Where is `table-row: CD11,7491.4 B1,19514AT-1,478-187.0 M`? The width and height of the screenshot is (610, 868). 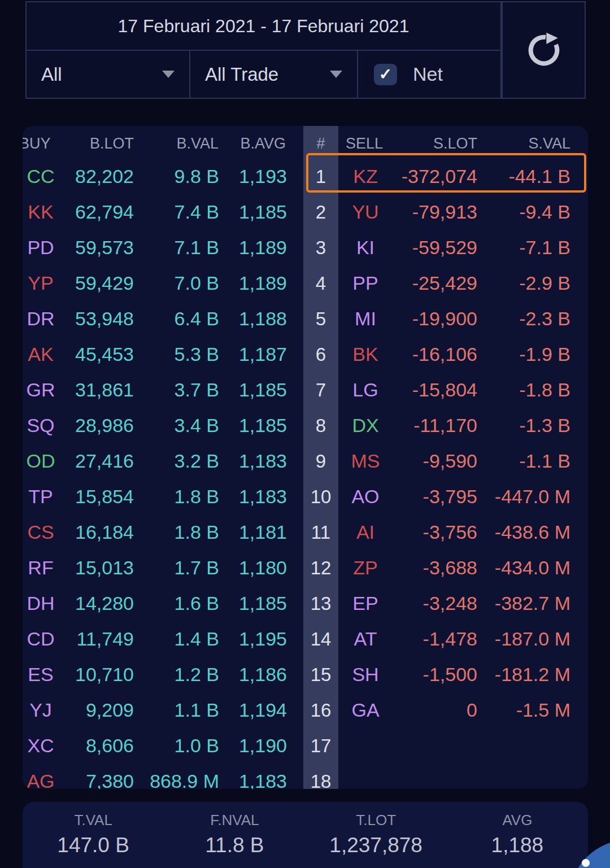 table-row: CD11,7491.4 B1,19514AT-1,478-187.0 M is located at coordinates (305, 639).